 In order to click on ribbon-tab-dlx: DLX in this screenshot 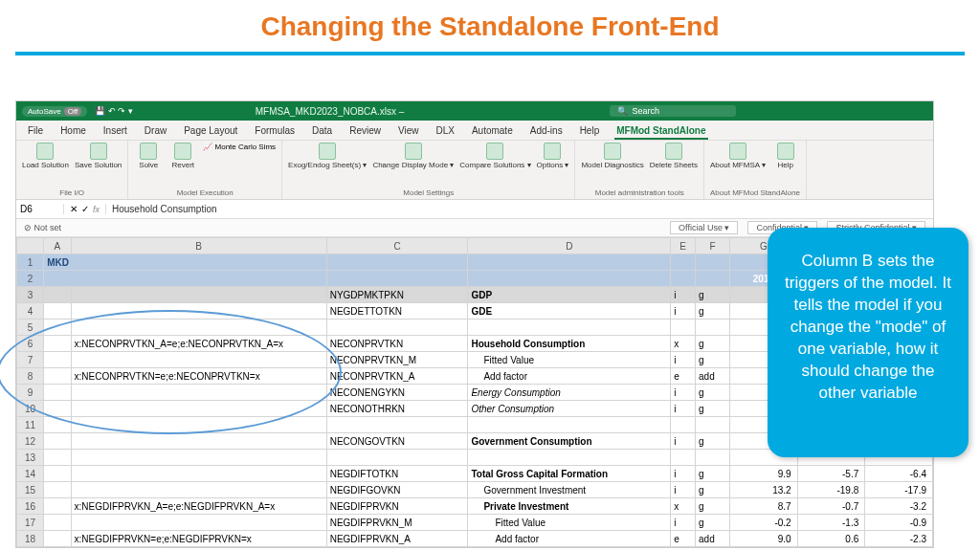, I will do `click(444, 132)`.